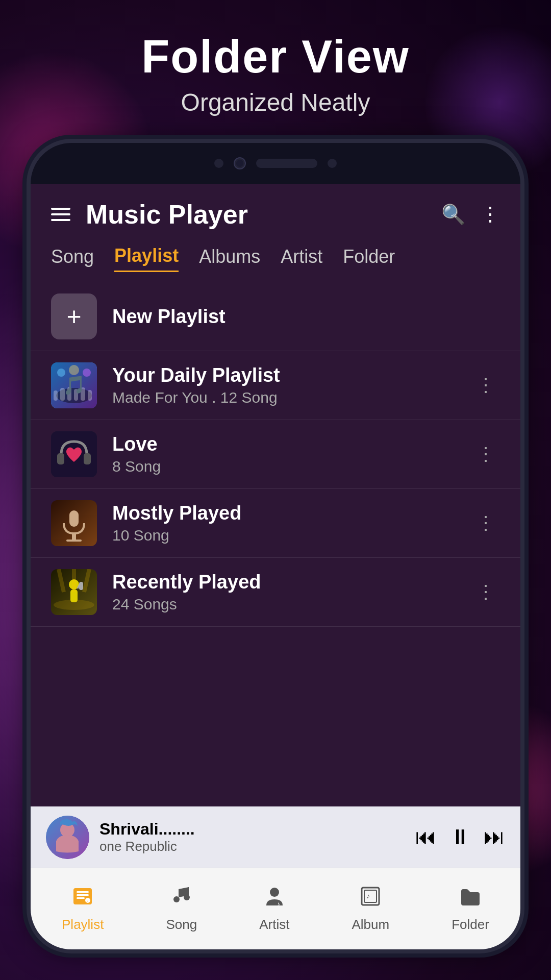 The width and height of the screenshot is (551, 980). Describe the element at coordinates (470, 214) in the screenshot. I see `header-icons: 🔍 ⋮` at that location.